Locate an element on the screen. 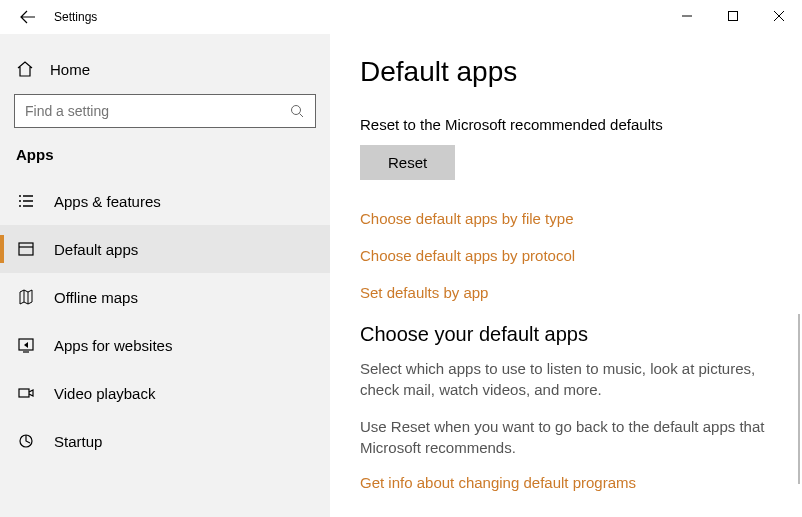  close-icon is located at coordinates (779, 16).